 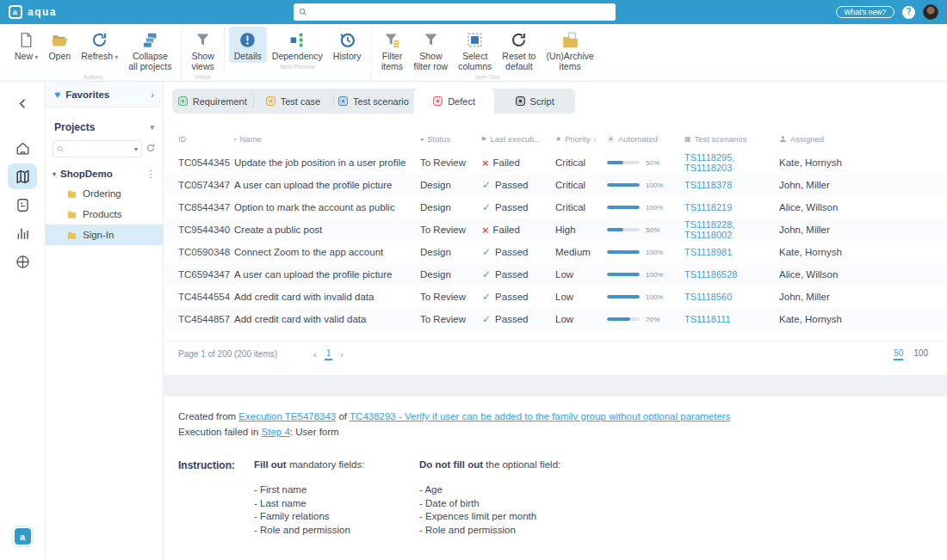 What do you see at coordinates (555, 274) in the screenshot?
I see `table-row: TC6594347A user can upload the profile p…` at bounding box center [555, 274].